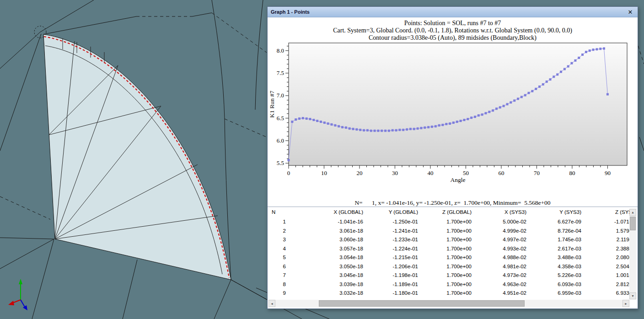  What do you see at coordinates (564, 212) in the screenshot?
I see `column-header-5: Y (SYS3)` at bounding box center [564, 212].